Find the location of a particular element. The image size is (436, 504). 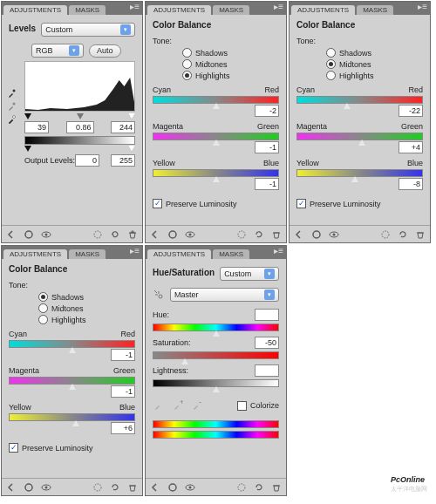

output-black-slider is located at coordinates (28, 148).